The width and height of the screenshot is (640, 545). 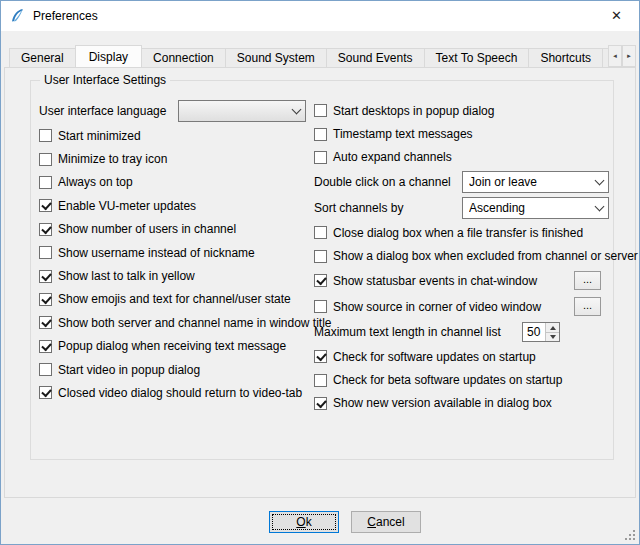 What do you see at coordinates (536, 182) in the screenshot?
I see `double-click-select: Join or leave` at bounding box center [536, 182].